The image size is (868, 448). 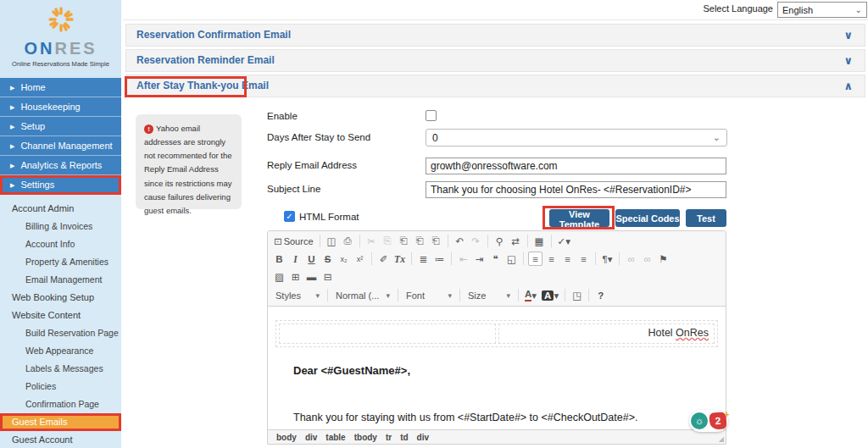 What do you see at coordinates (403, 437) in the screenshot?
I see `path-td: td` at bounding box center [403, 437].